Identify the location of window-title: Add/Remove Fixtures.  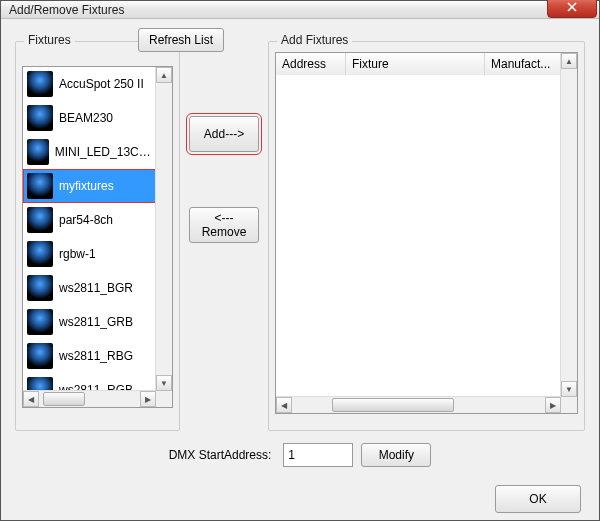
(278, 10).